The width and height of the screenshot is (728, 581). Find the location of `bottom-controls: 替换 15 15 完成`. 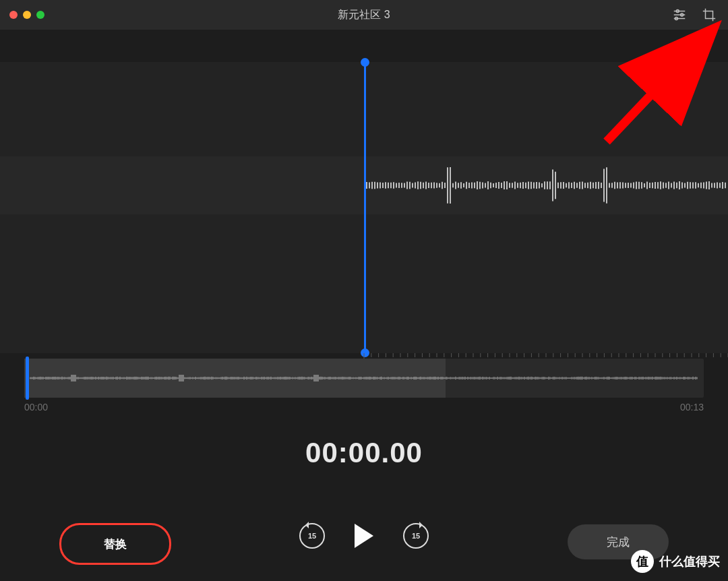

bottom-controls: 替换 15 15 完成 is located at coordinates (364, 543).